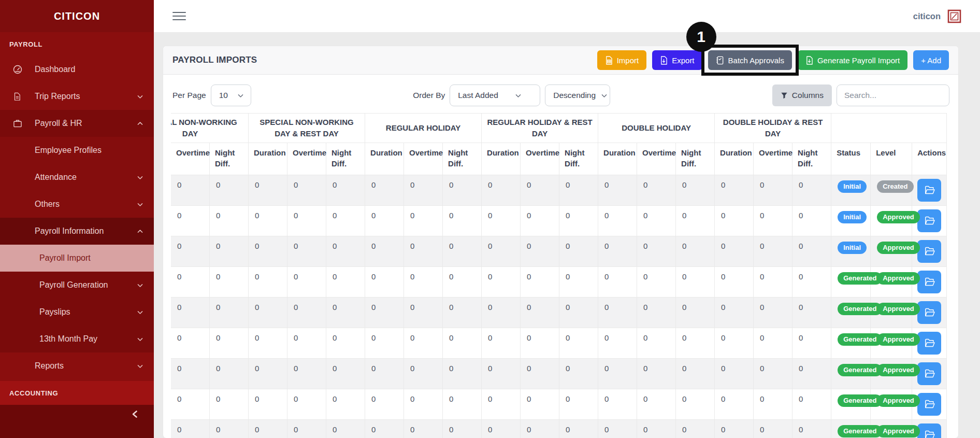  What do you see at coordinates (77, 150) in the screenshot?
I see `sidebar-item-employee-profiles: Employee Profiles` at bounding box center [77, 150].